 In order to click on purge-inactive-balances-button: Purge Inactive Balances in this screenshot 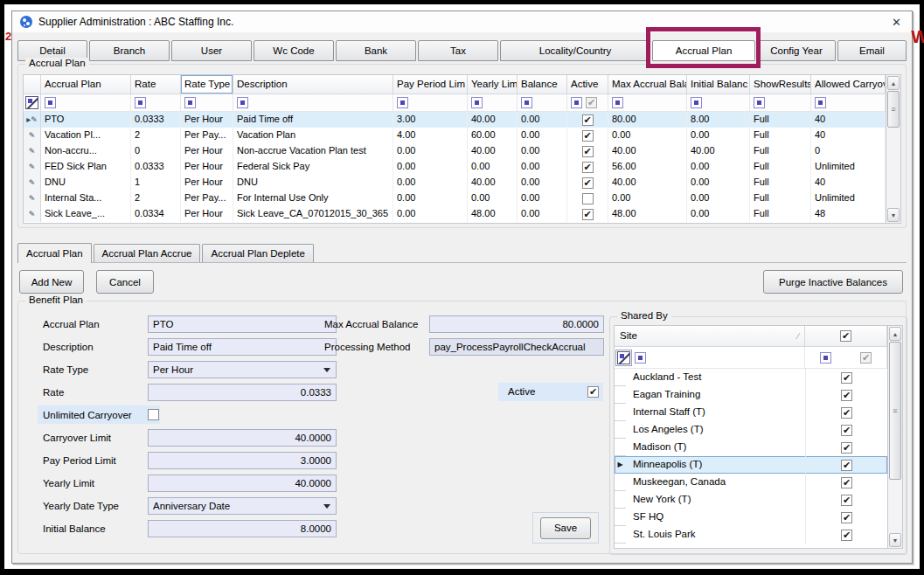, I will do `click(833, 281)`.